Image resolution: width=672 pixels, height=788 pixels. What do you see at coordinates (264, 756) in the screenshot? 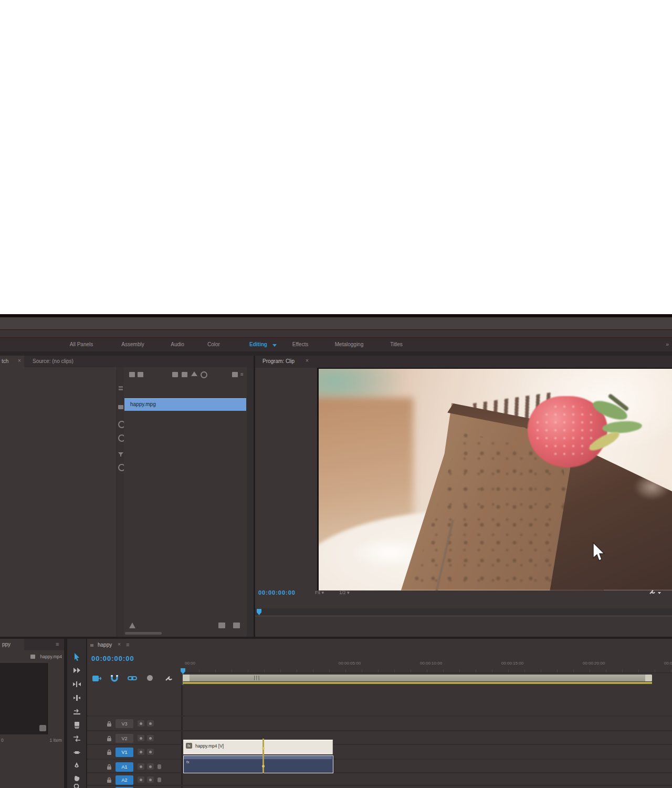
I see `clip-marker-line` at bounding box center [264, 756].